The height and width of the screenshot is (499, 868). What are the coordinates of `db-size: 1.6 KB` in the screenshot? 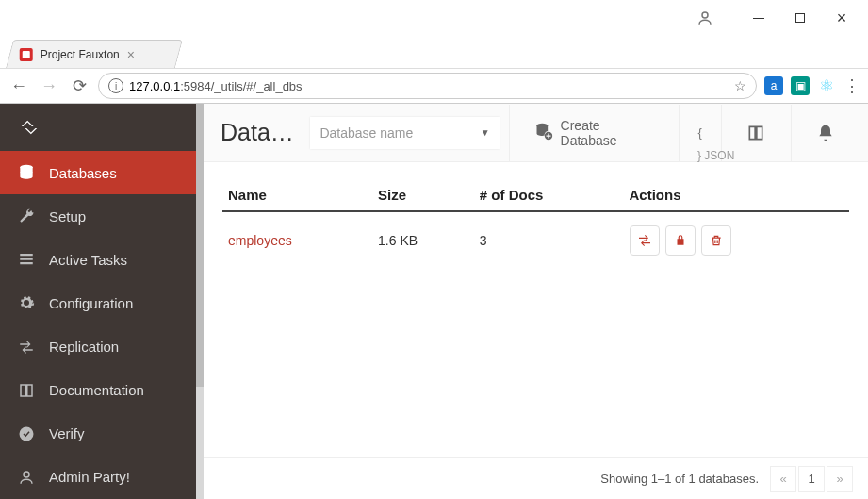 It's located at (423, 240).